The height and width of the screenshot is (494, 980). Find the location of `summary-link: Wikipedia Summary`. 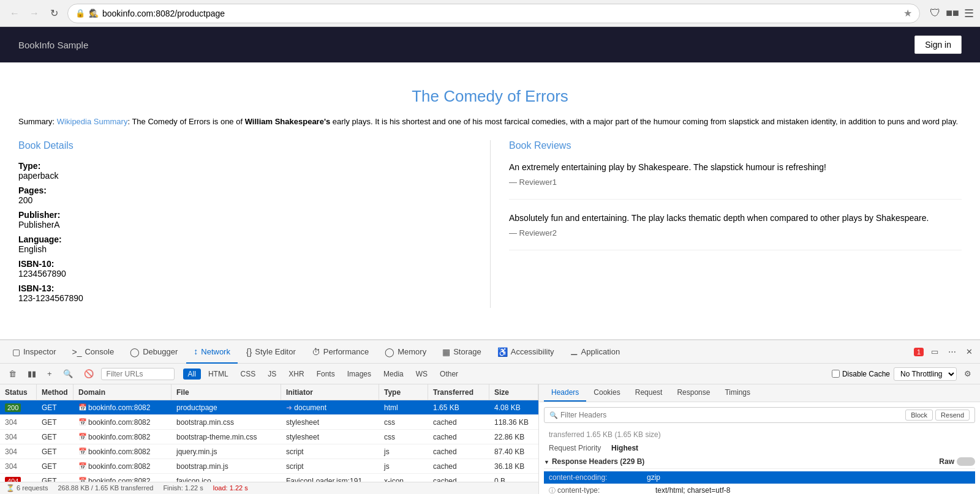

summary-link: Wikipedia Summary is located at coordinates (92, 121).